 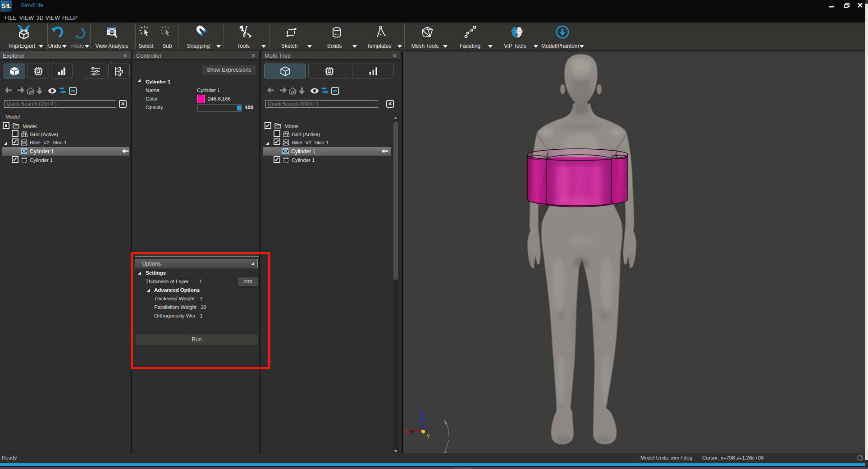 What do you see at coordinates (428, 437) in the screenshot?
I see `svg-text: Y` at bounding box center [428, 437].